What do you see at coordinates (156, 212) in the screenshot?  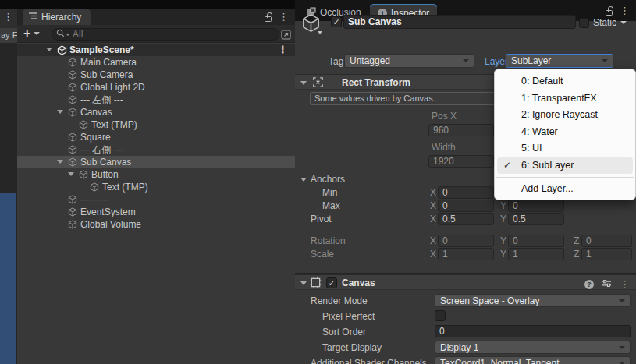 I see `tree-row: EventSystem` at bounding box center [156, 212].